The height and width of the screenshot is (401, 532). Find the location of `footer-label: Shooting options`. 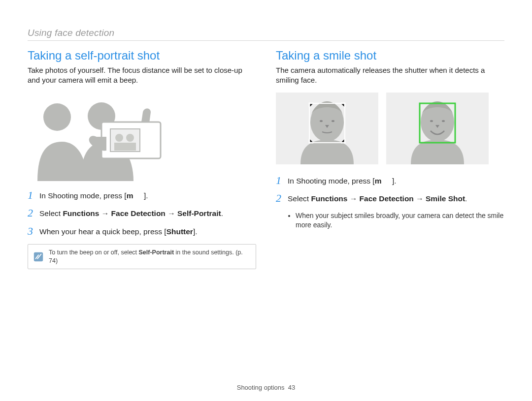

footer-label: Shooting options is located at coordinates (261, 388).